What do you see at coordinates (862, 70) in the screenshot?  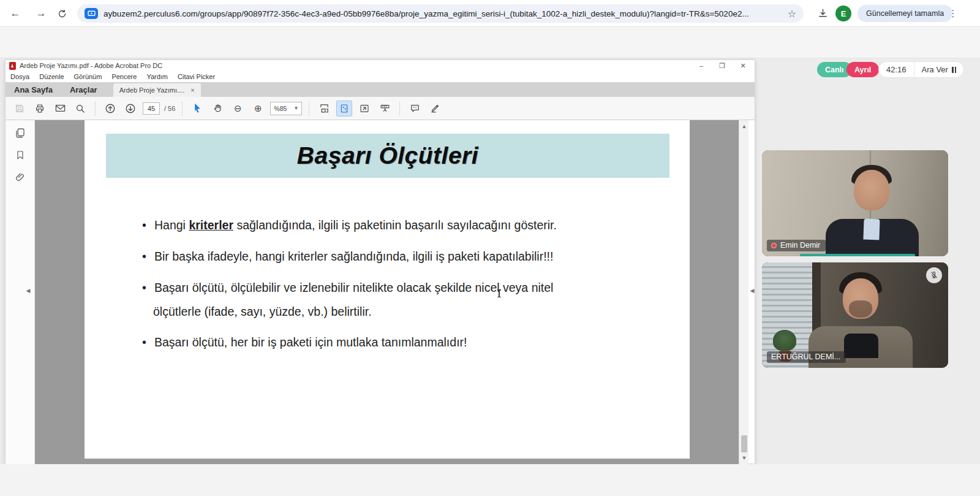 I see `leave-button: Ayrıl` at bounding box center [862, 70].